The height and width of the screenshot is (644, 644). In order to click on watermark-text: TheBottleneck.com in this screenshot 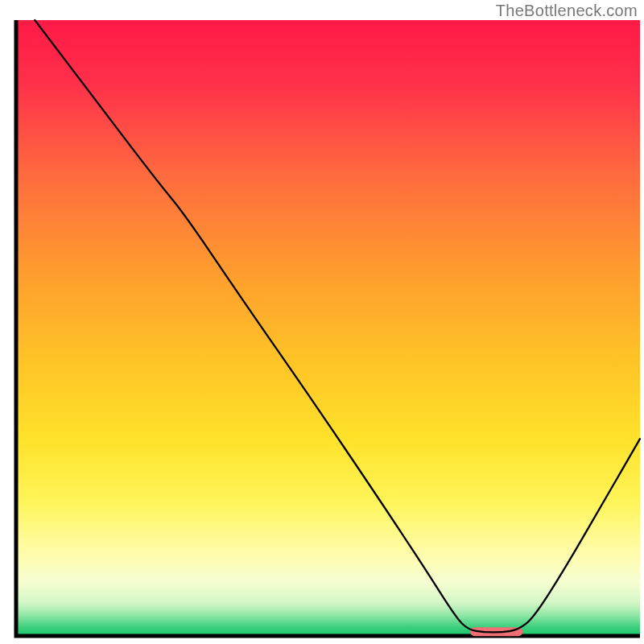, I will do `click(567, 11)`.